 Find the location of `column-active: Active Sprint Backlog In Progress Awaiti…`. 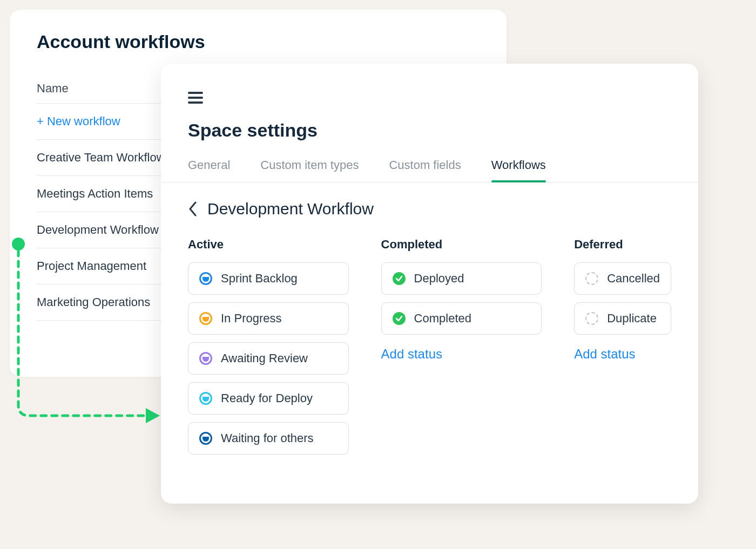

column-active: Active Sprint Backlog In Progress Awaiti… is located at coordinates (268, 350).